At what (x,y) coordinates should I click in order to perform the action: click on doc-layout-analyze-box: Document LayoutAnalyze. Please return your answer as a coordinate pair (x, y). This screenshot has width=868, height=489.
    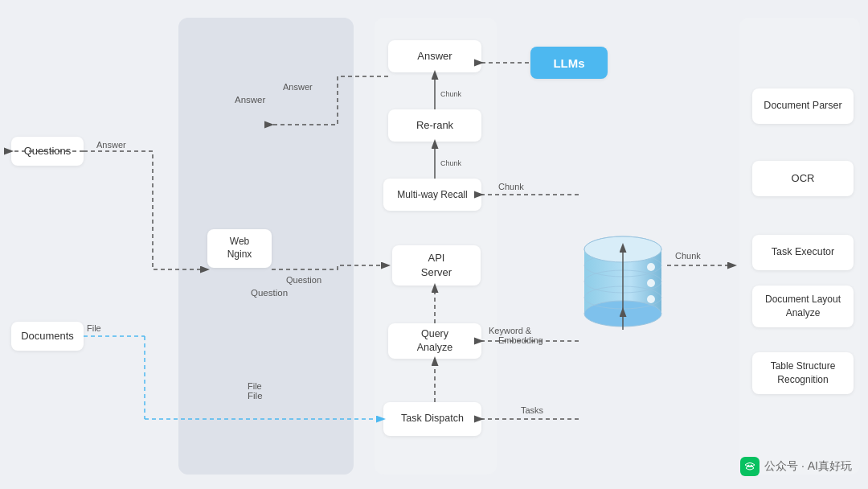
    Looking at the image, I should click on (803, 306).